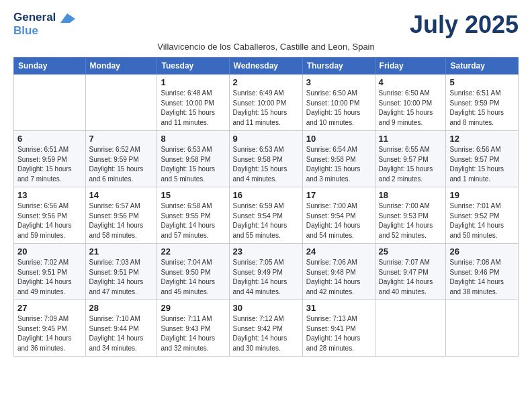  Describe the element at coordinates (411, 195) in the screenshot. I see `day-number: 18` at that location.